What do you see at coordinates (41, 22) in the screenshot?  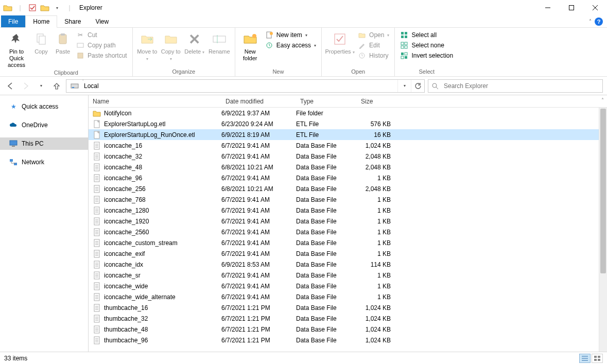 I see `tab-home: Home` at bounding box center [41, 22].